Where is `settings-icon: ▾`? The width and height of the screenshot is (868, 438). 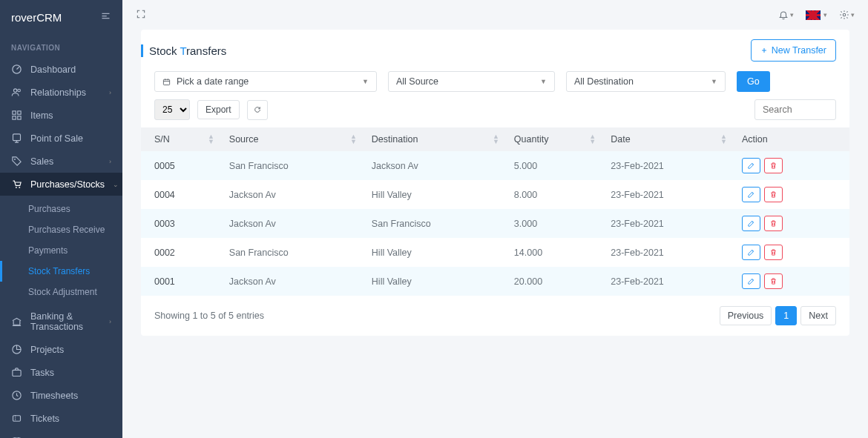
settings-icon: ▾ is located at coordinates (847, 15).